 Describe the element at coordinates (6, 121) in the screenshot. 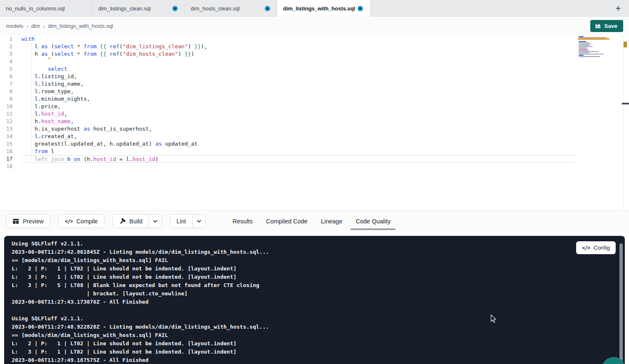

I see `line-number: 12` at that location.